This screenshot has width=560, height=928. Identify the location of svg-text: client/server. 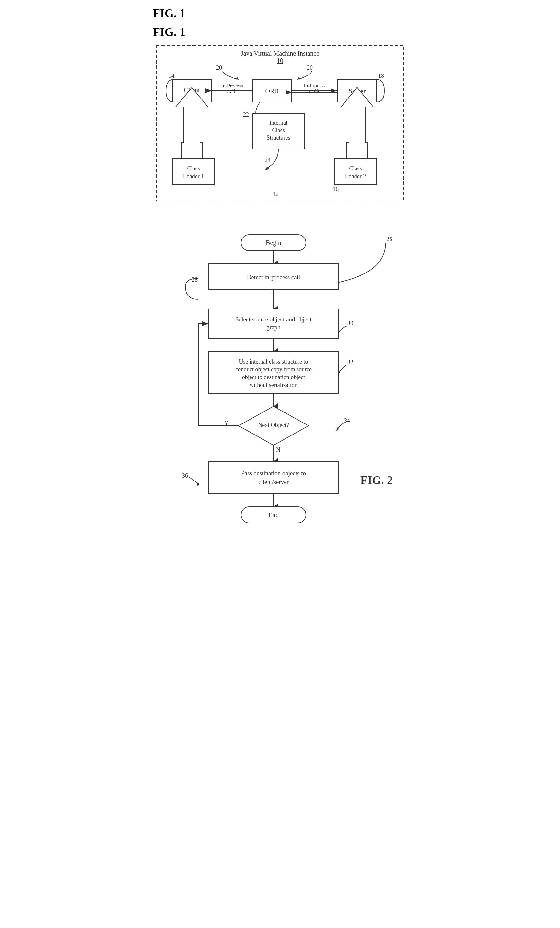
(274, 482).